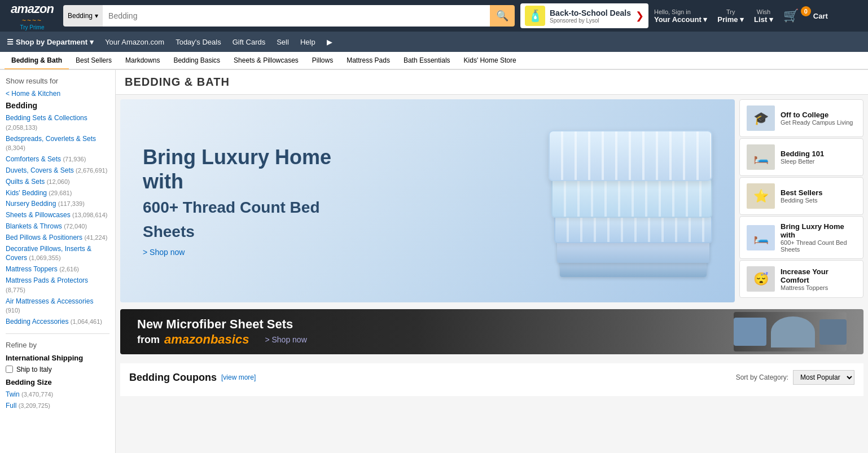 The height and width of the screenshot is (453, 868). Describe the element at coordinates (58, 370) in the screenshot. I see `ship-to-italy-row: Ship to Italy` at that location.